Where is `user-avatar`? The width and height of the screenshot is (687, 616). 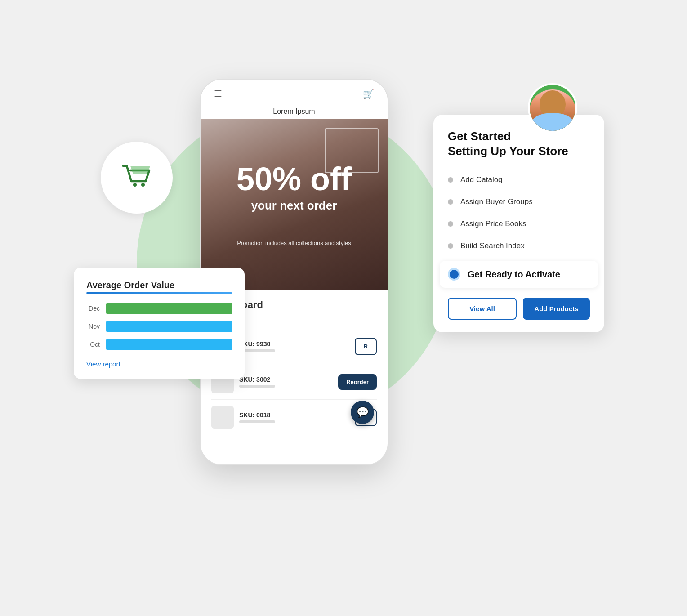
user-avatar is located at coordinates (553, 108).